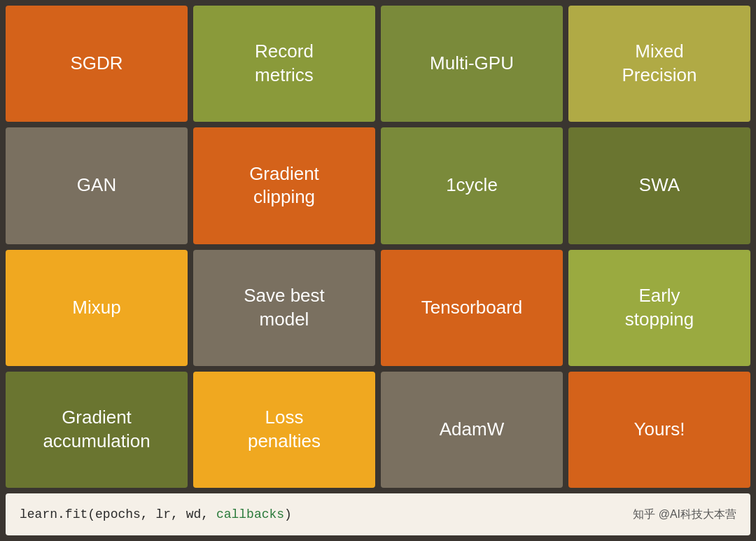 The width and height of the screenshot is (756, 541). What do you see at coordinates (659, 430) in the screenshot?
I see `cell-yours-label: Yours!` at bounding box center [659, 430].